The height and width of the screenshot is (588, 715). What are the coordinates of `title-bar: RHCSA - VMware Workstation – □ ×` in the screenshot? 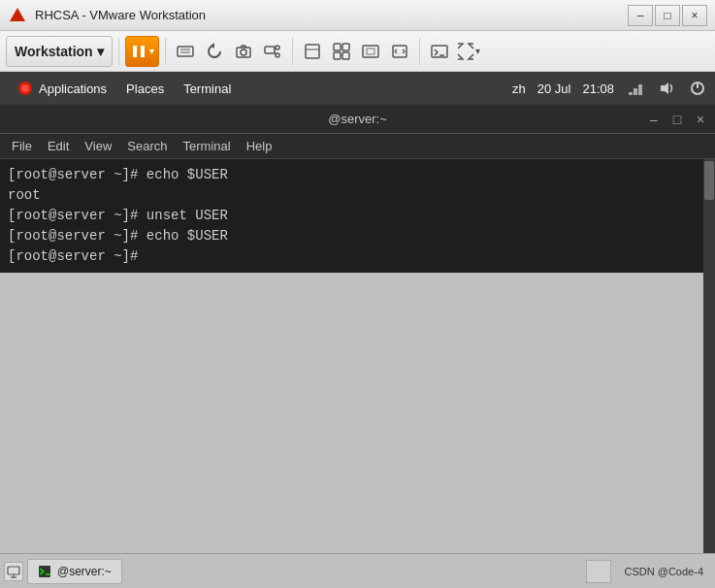 It's located at (357, 16).